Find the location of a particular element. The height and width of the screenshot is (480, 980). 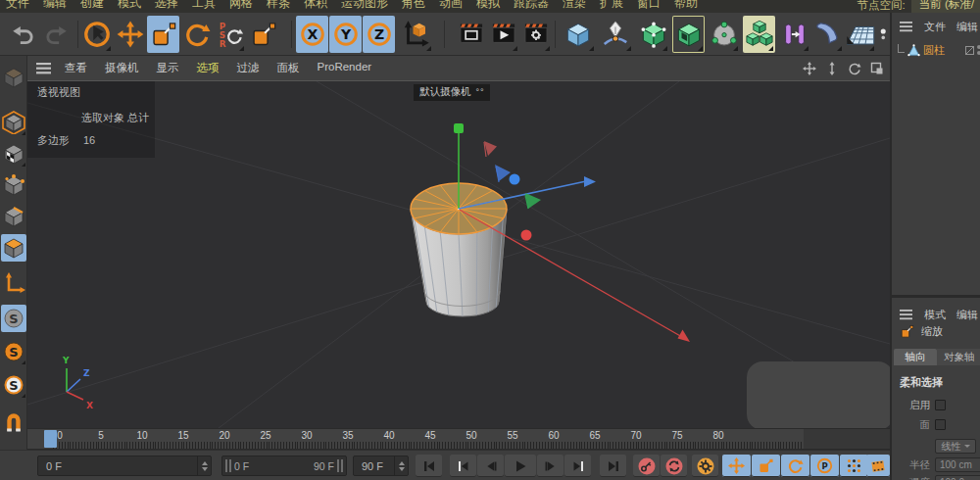

current-frame-spinner: 0 F is located at coordinates (124, 466).